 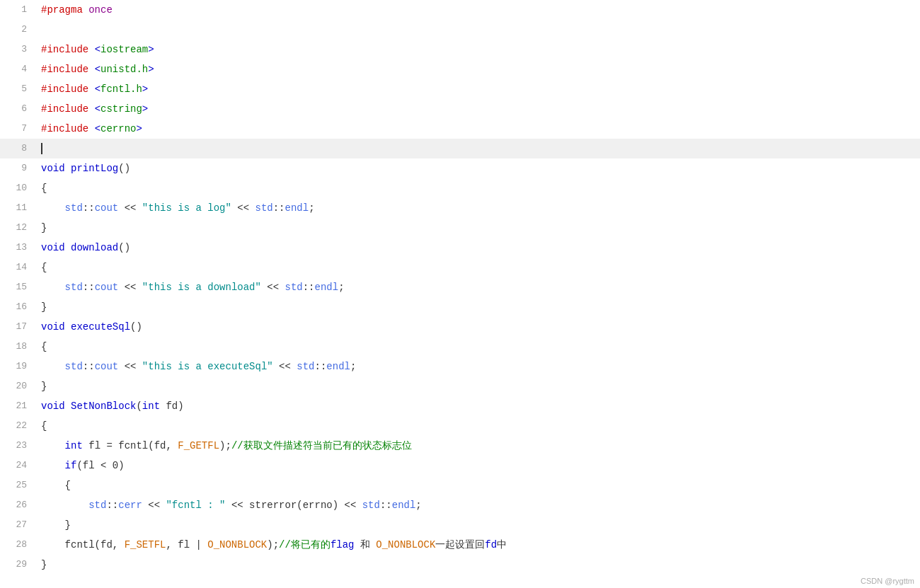 I want to click on code-line: 23 int fl = fcntl(fd, F_GETFL);//获取文件描述符…, so click(x=460, y=446).